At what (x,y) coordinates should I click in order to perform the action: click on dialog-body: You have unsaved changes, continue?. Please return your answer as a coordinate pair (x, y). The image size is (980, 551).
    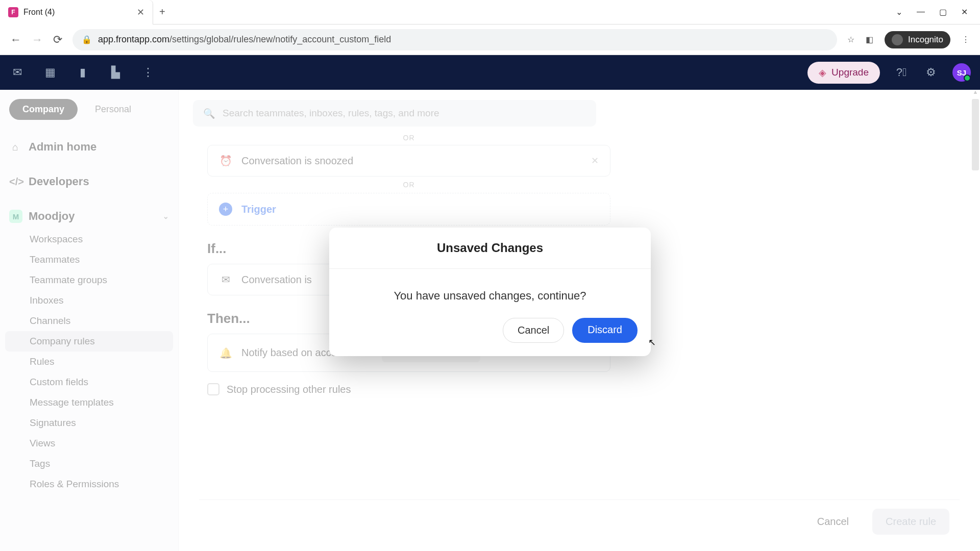
    Looking at the image, I should click on (490, 293).